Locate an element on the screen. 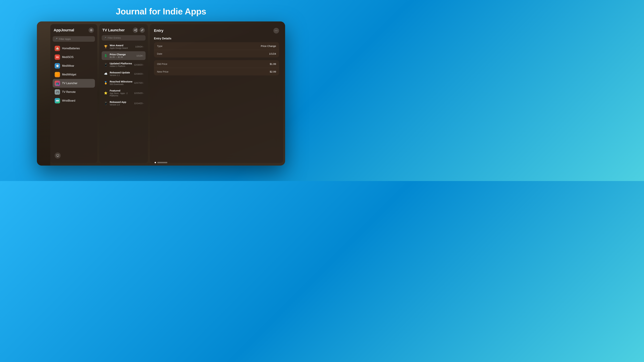 The width and height of the screenshot is (644, 362). entry-date-released-update: 12/18/23 is located at coordinates (138, 74).